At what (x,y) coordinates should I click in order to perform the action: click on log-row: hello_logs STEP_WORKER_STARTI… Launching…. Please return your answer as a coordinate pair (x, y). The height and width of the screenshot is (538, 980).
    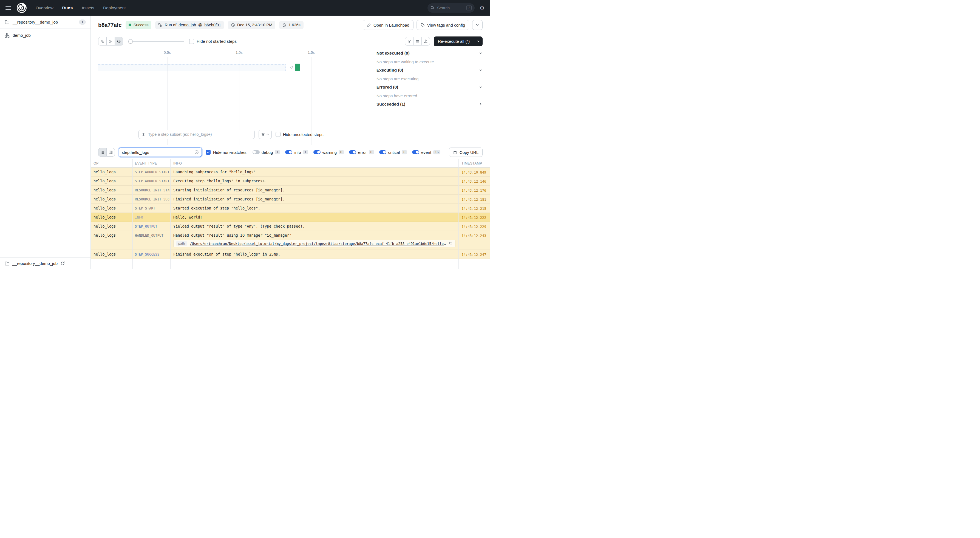
    Looking at the image, I should click on (291, 172).